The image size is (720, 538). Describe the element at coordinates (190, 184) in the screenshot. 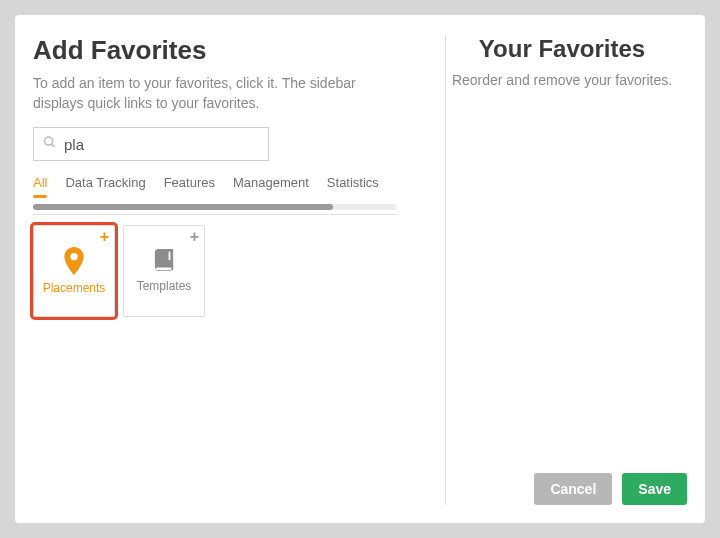

I see `tab-features: Features` at that location.